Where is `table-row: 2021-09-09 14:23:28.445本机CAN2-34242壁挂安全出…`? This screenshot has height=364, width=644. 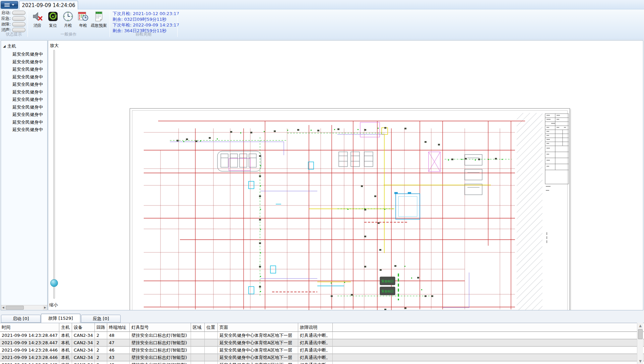
table-row: 2021-09-09 14:23:28.445本机CAN2-34242壁挂安全出… is located at coordinates (322, 363).